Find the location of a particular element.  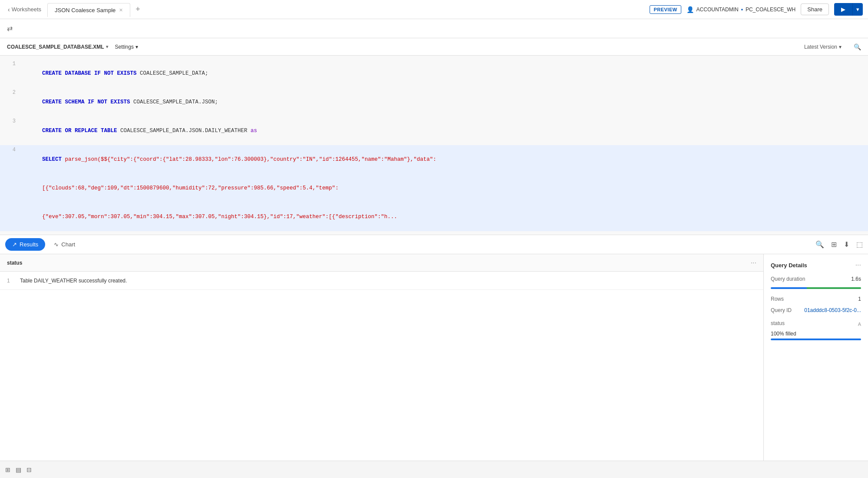

row-cell-status: Table DAILY_WEATHER successfully created… is located at coordinates (388, 281).